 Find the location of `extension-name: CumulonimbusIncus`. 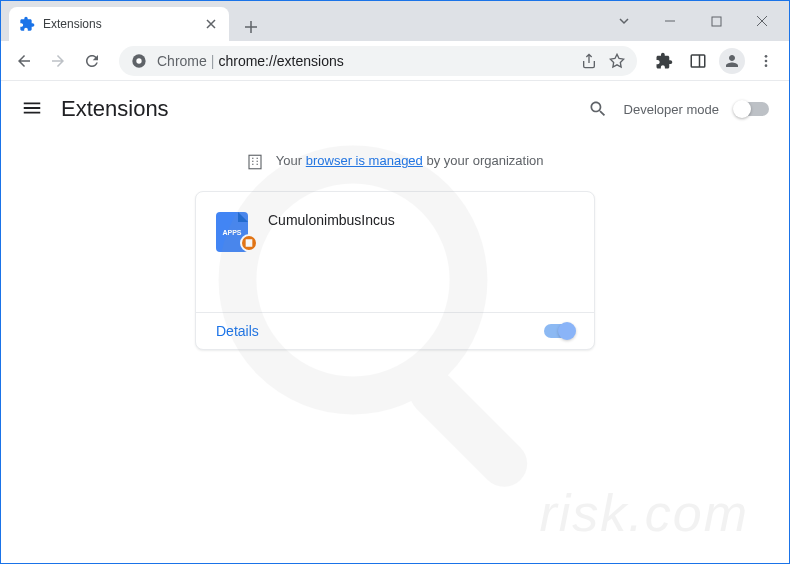

extension-name: CumulonimbusIncus is located at coordinates (332, 252).